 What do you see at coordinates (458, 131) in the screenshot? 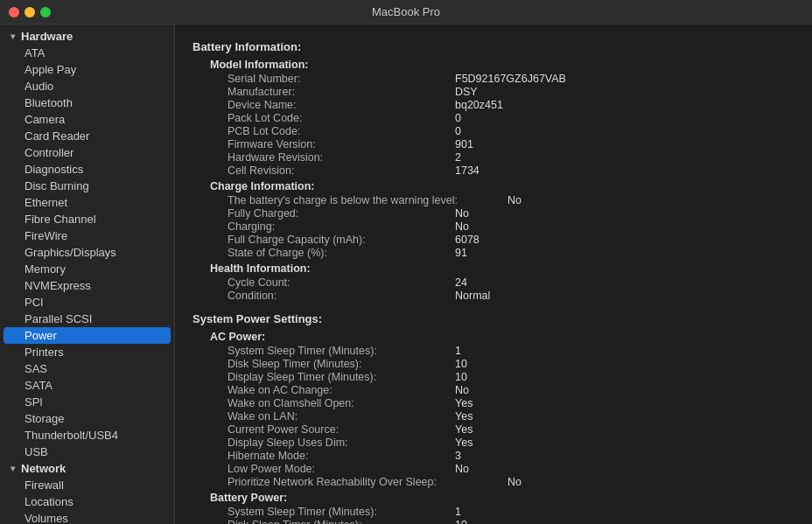
I see `pcb-lot-value: 0` at bounding box center [458, 131].